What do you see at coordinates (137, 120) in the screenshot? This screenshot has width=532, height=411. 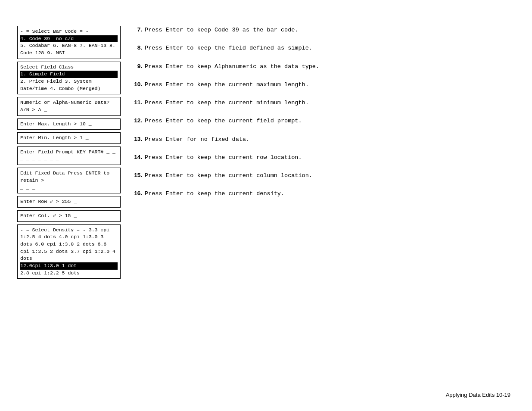 I see `instruction-number: 12.` at bounding box center [137, 120].